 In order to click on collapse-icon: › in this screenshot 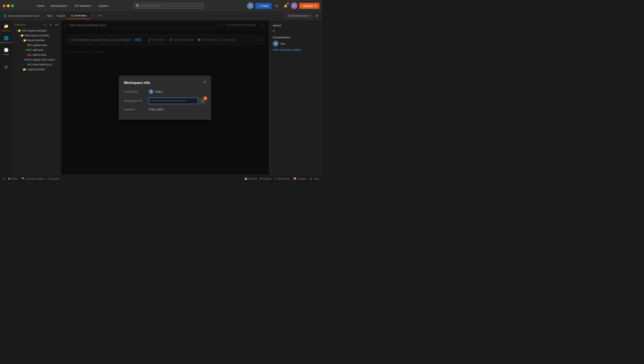, I will do `click(22, 70)`.